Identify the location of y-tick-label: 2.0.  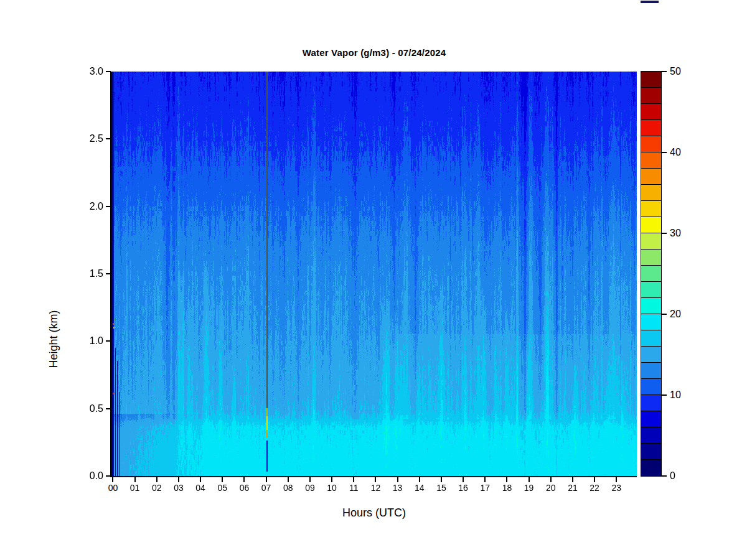
(85, 207).